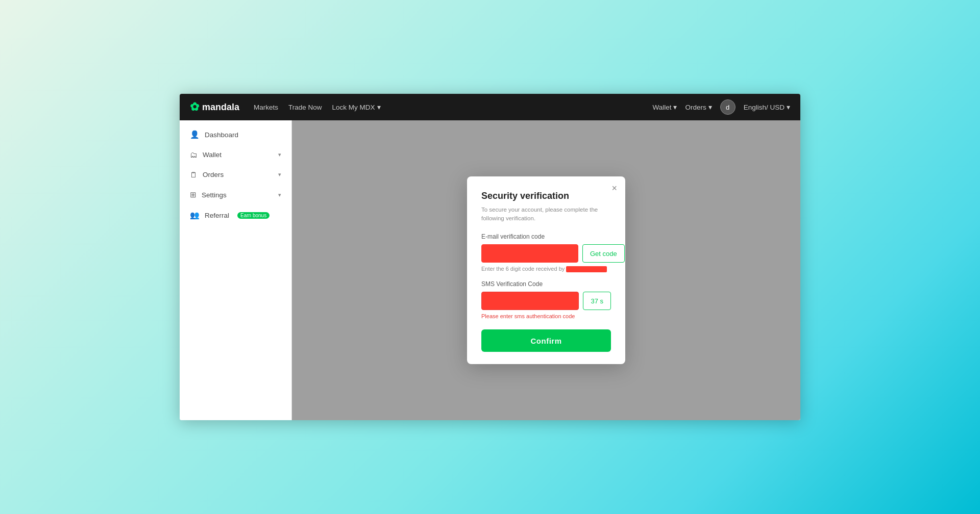 The height and width of the screenshot is (514, 980). Describe the element at coordinates (214, 107) in the screenshot. I see `brand: ✿ mandala` at that location.